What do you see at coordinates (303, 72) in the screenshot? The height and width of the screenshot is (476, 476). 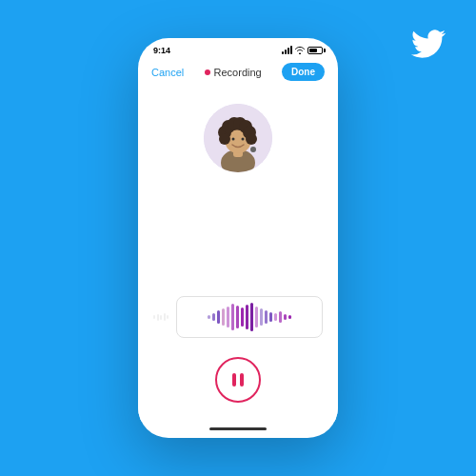 I see `done-button: Done` at bounding box center [303, 72].